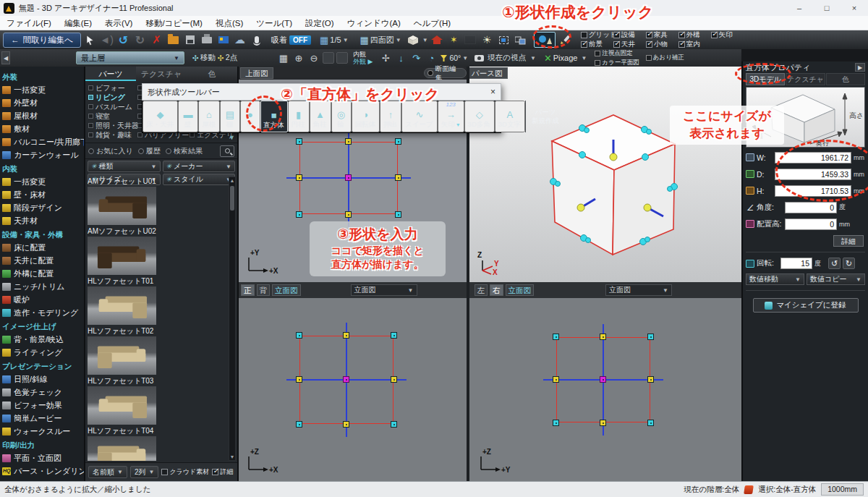  I want to click on maximize-button: □, so click(827, 8).